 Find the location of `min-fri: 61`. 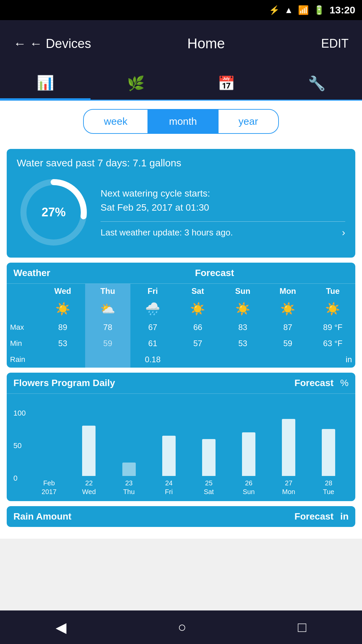

min-fri: 61 is located at coordinates (153, 343).